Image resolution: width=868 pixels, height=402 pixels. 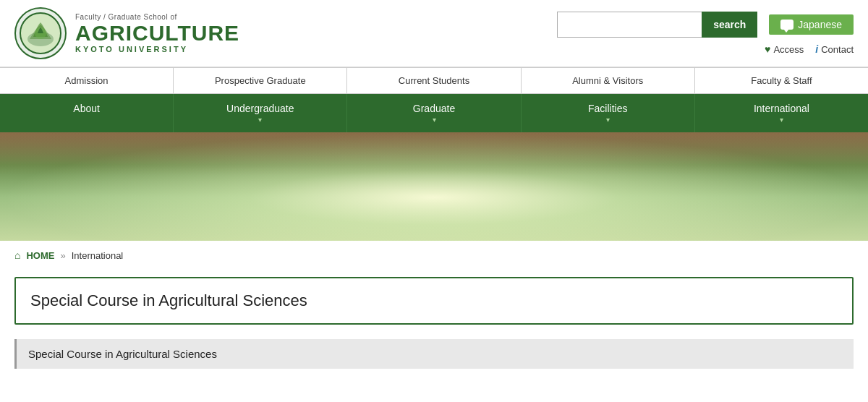 What do you see at coordinates (260, 113) in the screenshot?
I see `green-nav-undergraduate: Undergraduate ▾` at bounding box center [260, 113].